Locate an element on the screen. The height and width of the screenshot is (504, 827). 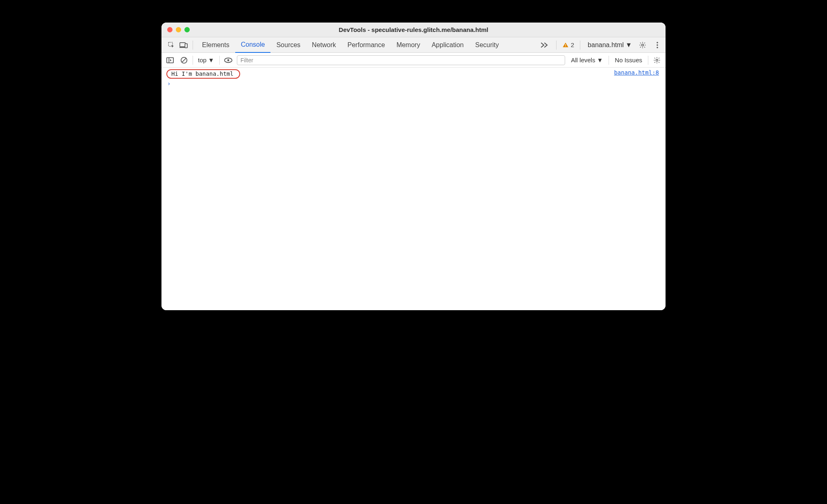
prompt-chevron-icon: › is located at coordinates (169, 84).